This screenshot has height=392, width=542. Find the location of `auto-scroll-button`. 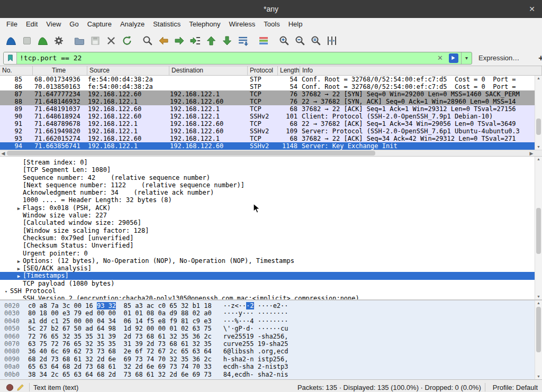

auto-scroll-button is located at coordinates (243, 41).